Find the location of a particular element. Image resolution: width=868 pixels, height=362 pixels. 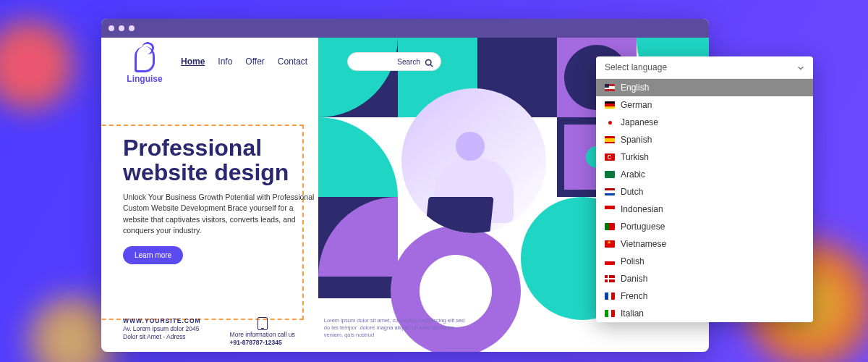

language-option-label: Indonesian is located at coordinates (642, 209).